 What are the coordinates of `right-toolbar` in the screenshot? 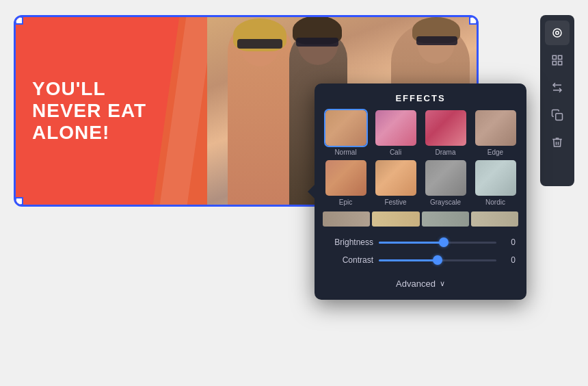 It's located at (557, 101).